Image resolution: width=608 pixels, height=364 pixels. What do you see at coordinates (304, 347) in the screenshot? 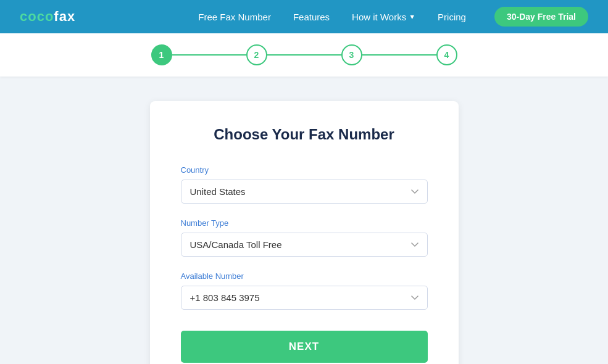
I see `next-button: NEXT` at bounding box center [304, 347].